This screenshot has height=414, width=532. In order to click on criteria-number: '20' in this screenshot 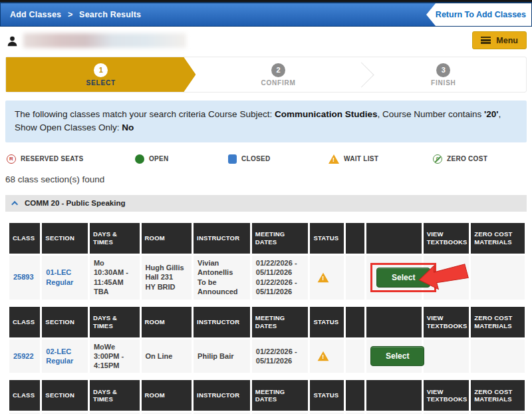, I will do `click(491, 114)`.